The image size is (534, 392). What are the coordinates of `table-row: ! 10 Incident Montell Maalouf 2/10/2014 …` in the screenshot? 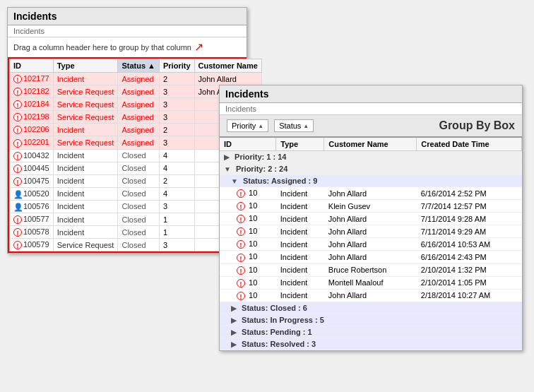 It's located at (371, 283).